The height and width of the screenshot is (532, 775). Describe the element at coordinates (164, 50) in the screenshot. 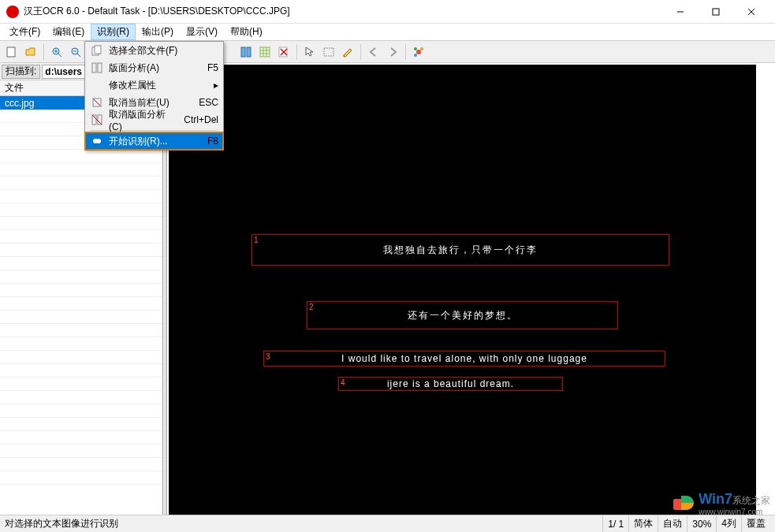

I see `menu-label: 选择全部文件(F)` at that location.